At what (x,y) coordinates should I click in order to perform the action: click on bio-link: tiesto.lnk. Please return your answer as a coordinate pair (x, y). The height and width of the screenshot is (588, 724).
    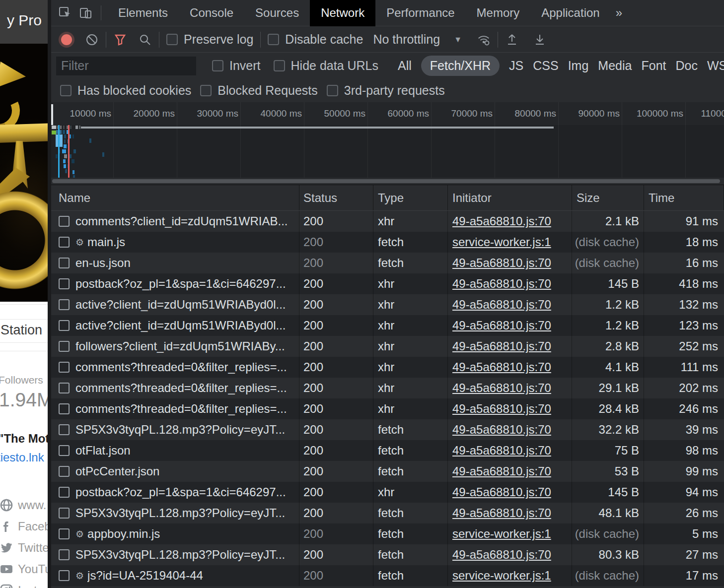
    Looking at the image, I should click on (22, 457).